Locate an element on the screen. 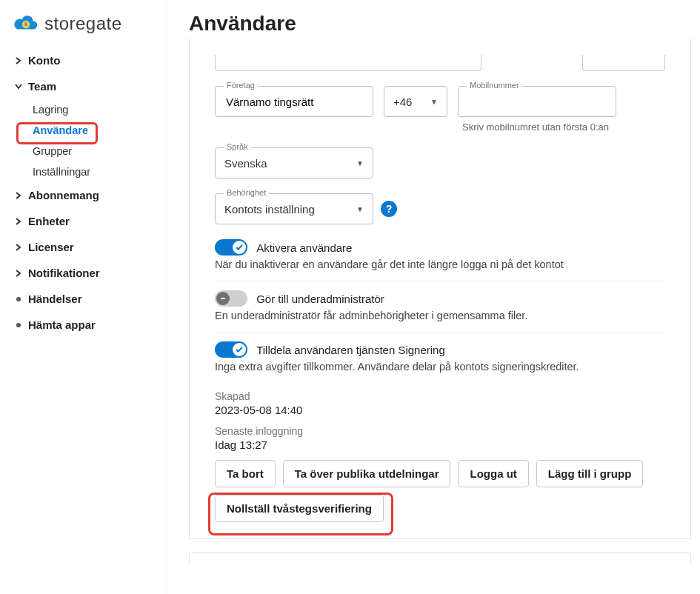 The width and height of the screenshot is (700, 594). sidebar-item-label: Abonnemang is located at coordinates (64, 196).